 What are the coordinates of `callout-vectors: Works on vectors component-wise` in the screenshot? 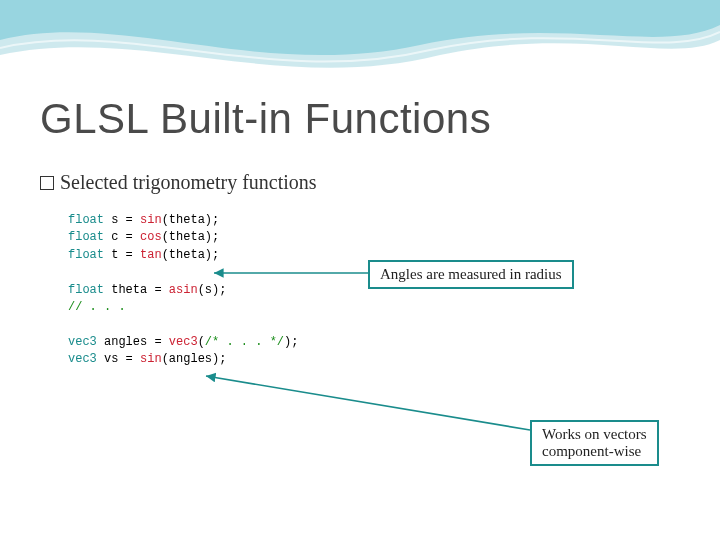 It's located at (594, 443).